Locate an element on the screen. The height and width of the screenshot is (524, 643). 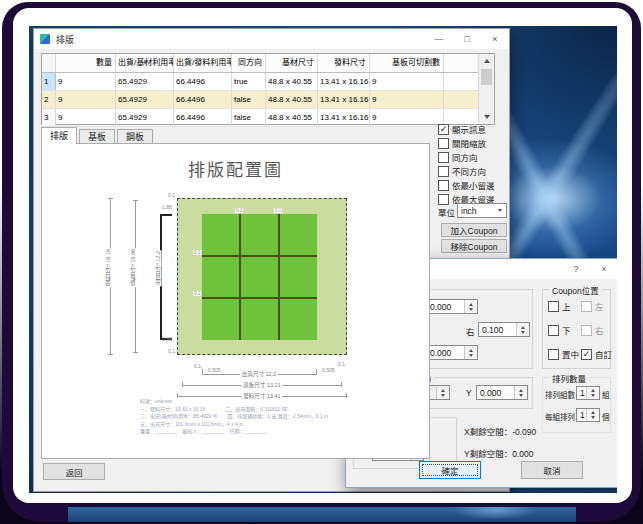
coupon-pos-top: 上 is located at coordinates (560, 306).